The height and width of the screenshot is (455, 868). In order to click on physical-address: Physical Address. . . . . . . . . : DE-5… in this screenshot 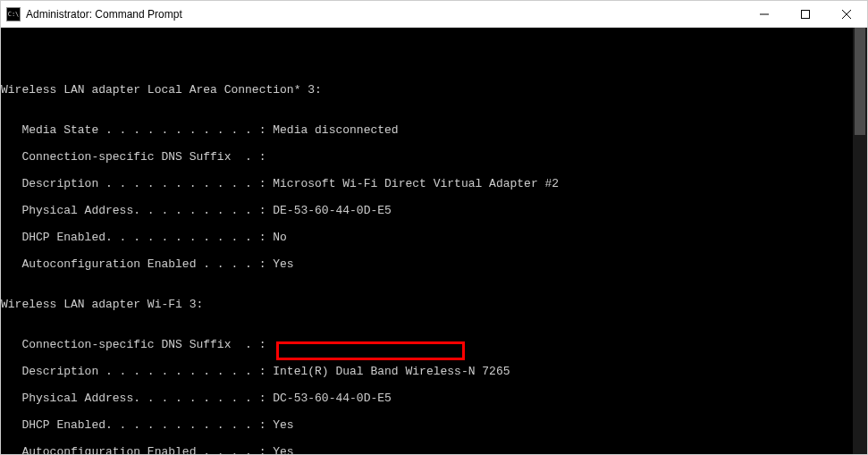, I will do `click(434, 211)`.